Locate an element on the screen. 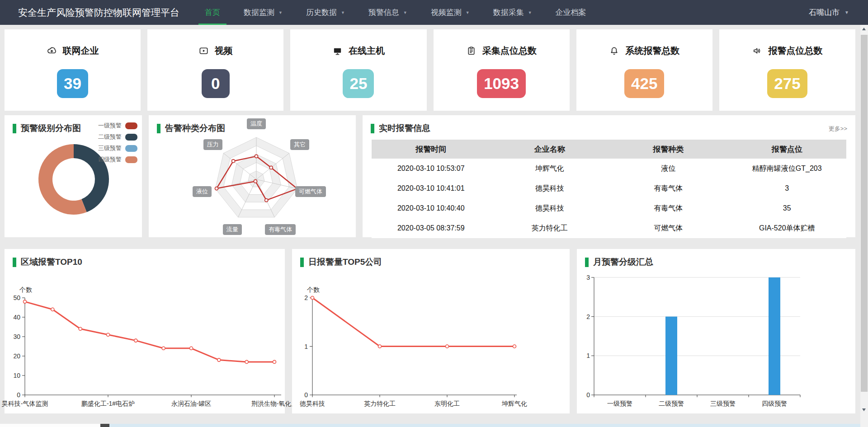 The height and width of the screenshot is (427, 868). nav-item-label: 视频监测 is located at coordinates (446, 13).